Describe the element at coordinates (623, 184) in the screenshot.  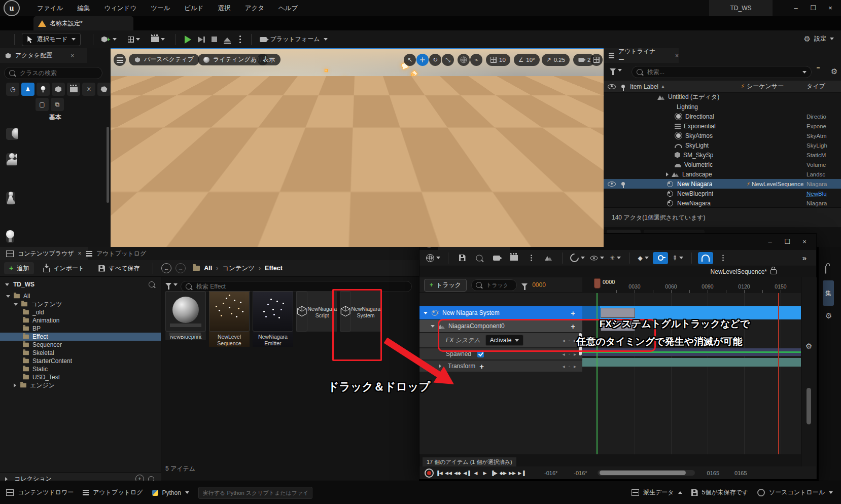
I see `pin-toggle` at that location.